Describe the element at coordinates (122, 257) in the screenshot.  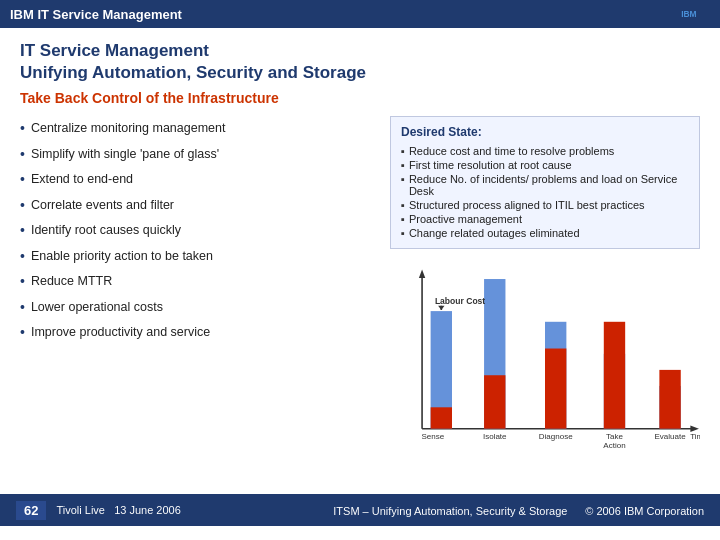
I see `bullet-text: Enable priority action to be taken` at that location.